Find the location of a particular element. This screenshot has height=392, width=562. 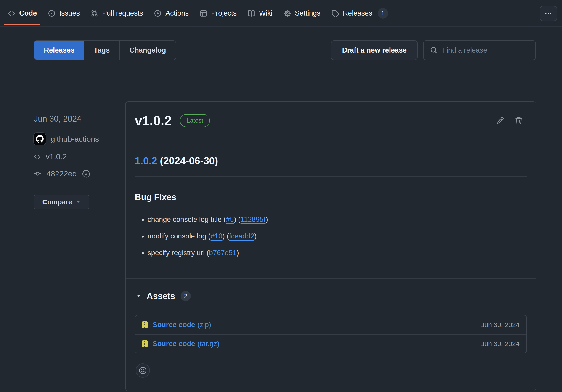

latest-badge: Latest is located at coordinates (195, 121).